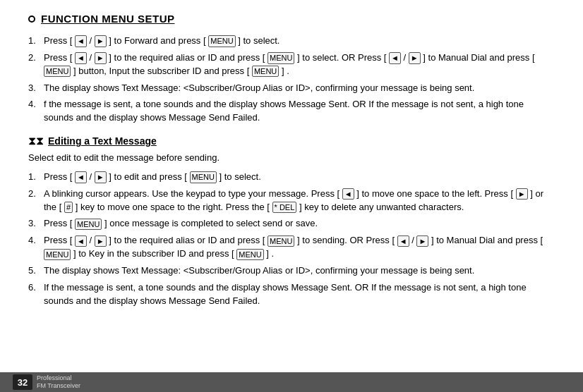 This screenshot has height=392, width=583. I want to click on list-content: Press [ ◄ / ► ] to Forward and press [ M…, so click(299, 41).